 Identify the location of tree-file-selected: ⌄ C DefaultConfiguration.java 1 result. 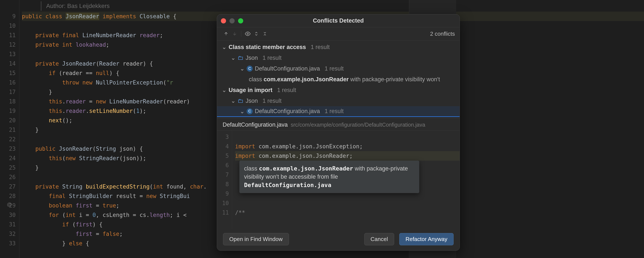
(338, 112).